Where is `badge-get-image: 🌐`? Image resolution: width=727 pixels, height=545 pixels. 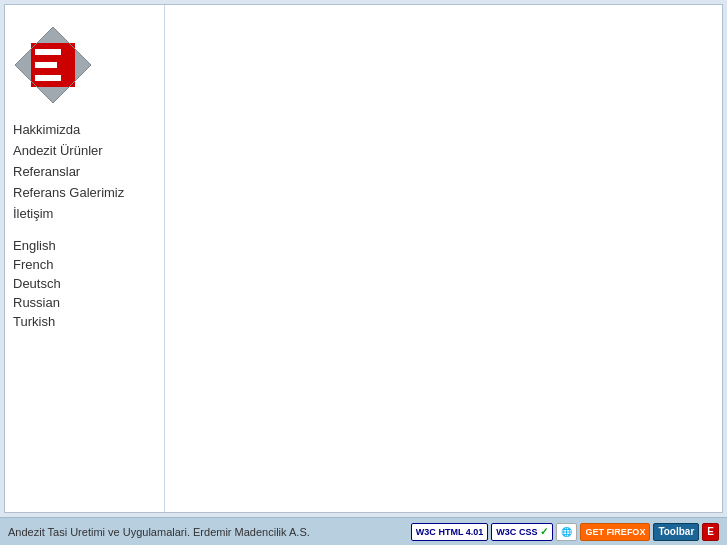
badge-get-image: 🌐 is located at coordinates (566, 532).